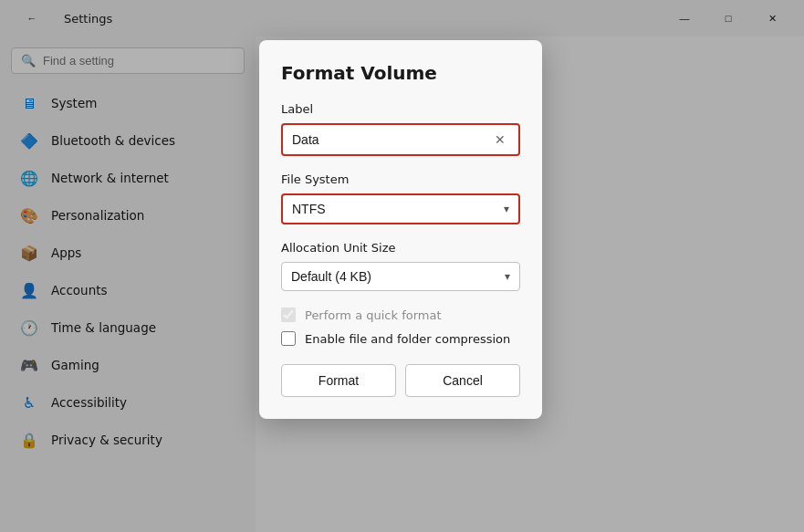 The image size is (804, 532). What do you see at coordinates (401, 315) in the screenshot?
I see `quick-format-row: Perform a quick format` at bounding box center [401, 315].